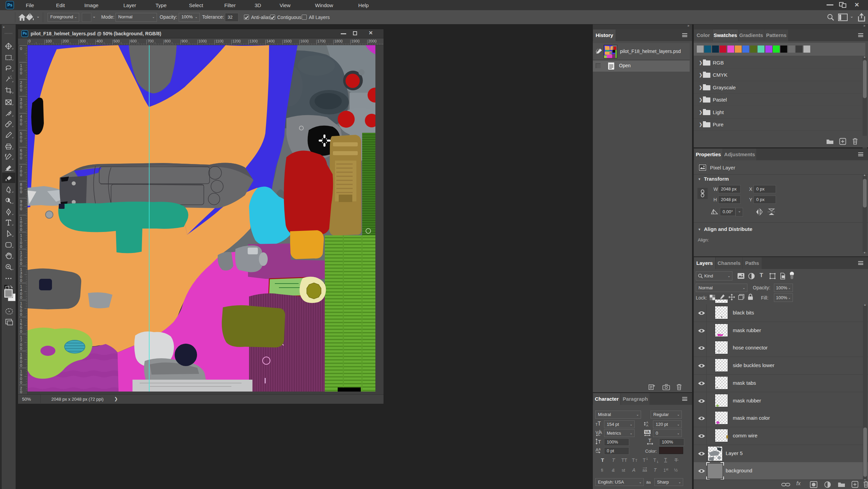  Describe the element at coordinates (600, 449) in the screenshot. I see `svg-text: a` at that location.